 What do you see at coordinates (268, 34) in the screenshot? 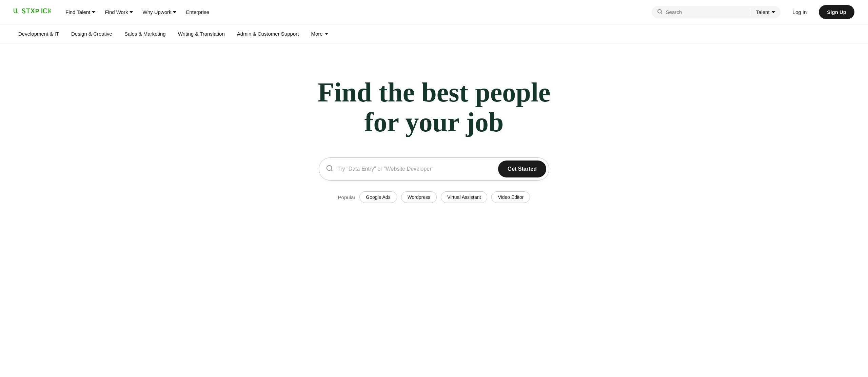
I see `cat-admin-customer-support: Admin & Customer Support` at bounding box center [268, 34].